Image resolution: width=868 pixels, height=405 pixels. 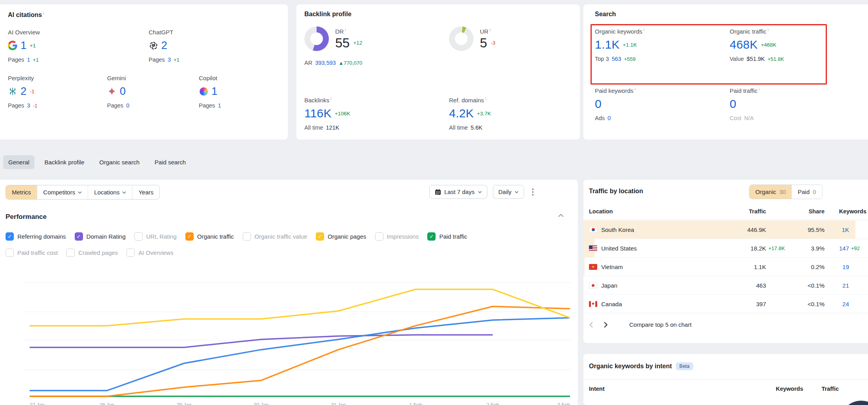 What do you see at coordinates (145, 192) in the screenshot?
I see `years-button: Years` at bounding box center [145, 192].